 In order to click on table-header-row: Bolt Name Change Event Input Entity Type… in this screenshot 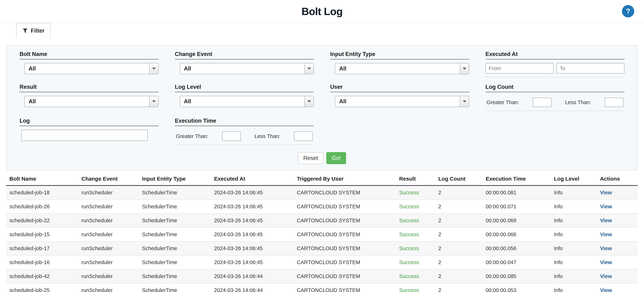, I will do `click(322, 179)`.